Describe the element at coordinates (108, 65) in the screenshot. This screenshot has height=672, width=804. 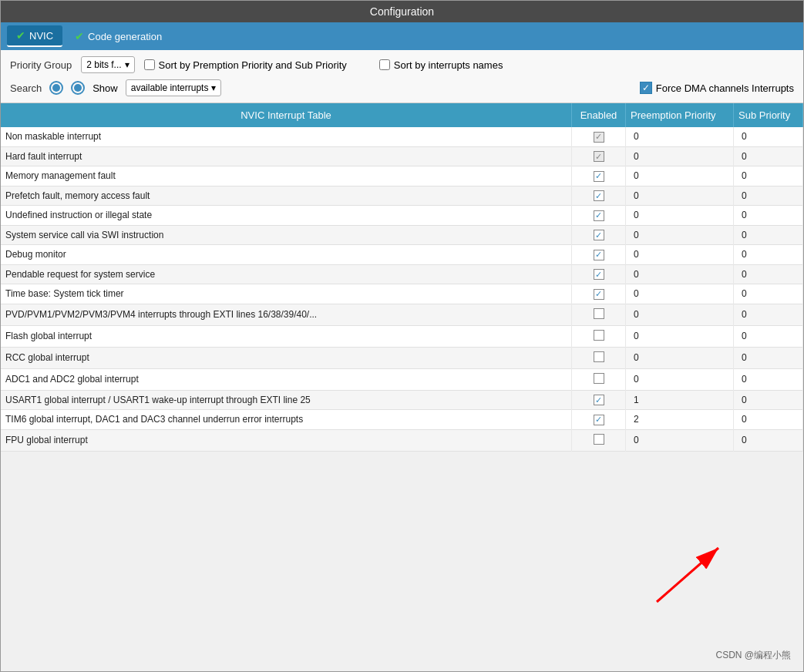
I see `priority-group-select: 2 bits f... ▾` at that location.